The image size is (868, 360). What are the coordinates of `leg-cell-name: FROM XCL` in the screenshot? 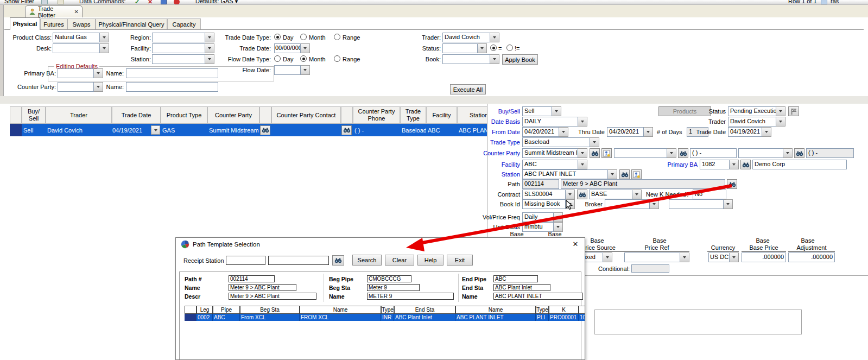 It's located at (340, 317).